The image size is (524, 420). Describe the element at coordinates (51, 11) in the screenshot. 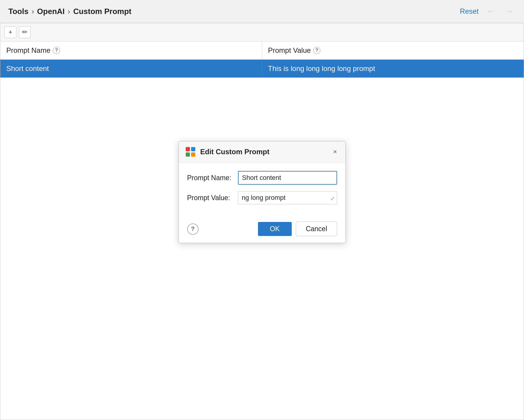

I see `breadcrumb-openai: OpenAI` at that location.